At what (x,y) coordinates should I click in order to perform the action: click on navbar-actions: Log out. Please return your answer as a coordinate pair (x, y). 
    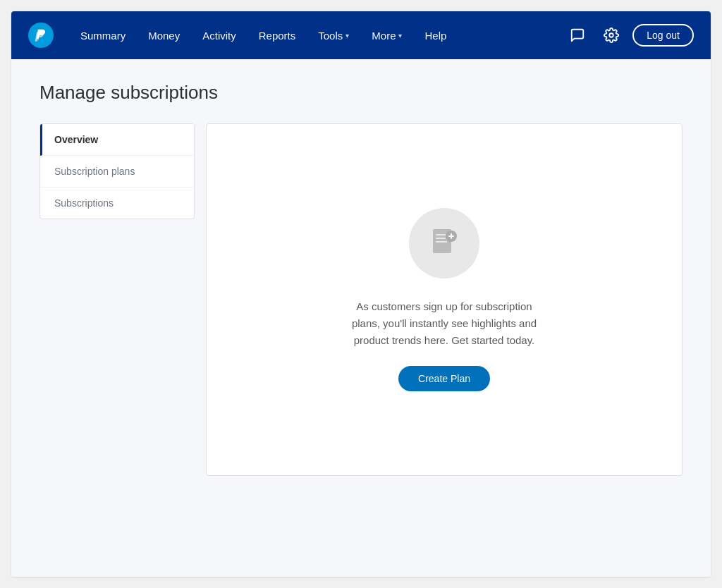
    Looking at the image, I should click on (629, 35).